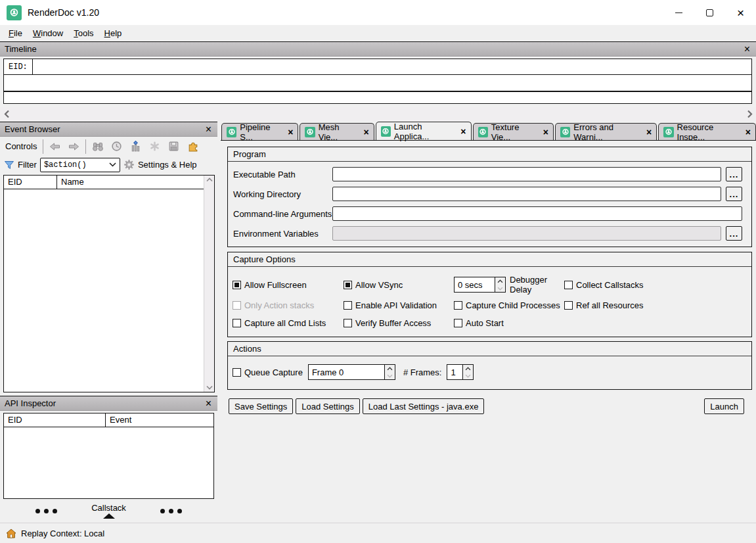 The height and width of the screenshot is (543, 756). I want to click on load-settings-button: Load Settings, so click(328, 406).